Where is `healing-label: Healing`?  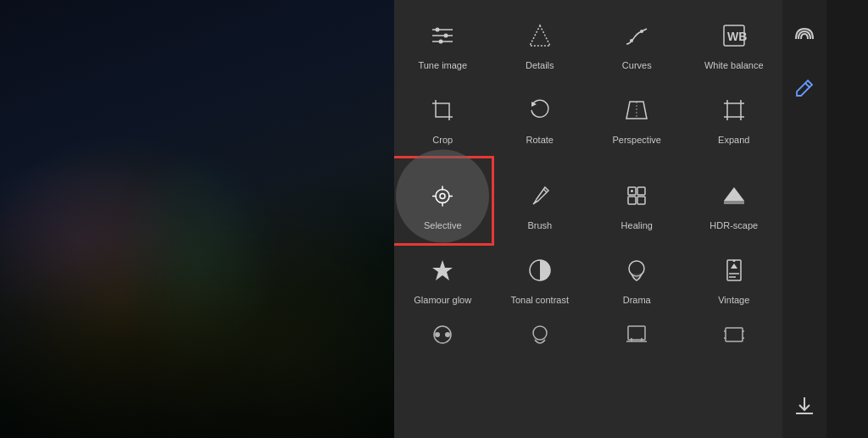
healing-label: Healing is located at coordinates (637, 225).